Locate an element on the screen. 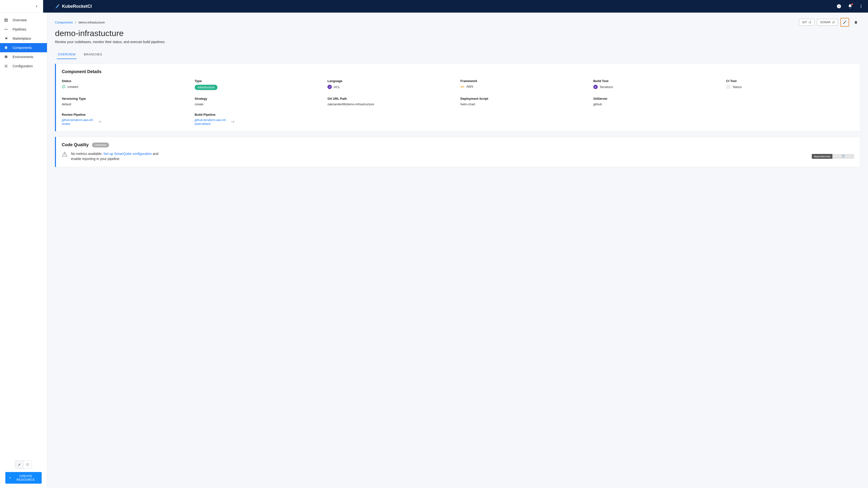  more-button is located at coordinates (861, 6).